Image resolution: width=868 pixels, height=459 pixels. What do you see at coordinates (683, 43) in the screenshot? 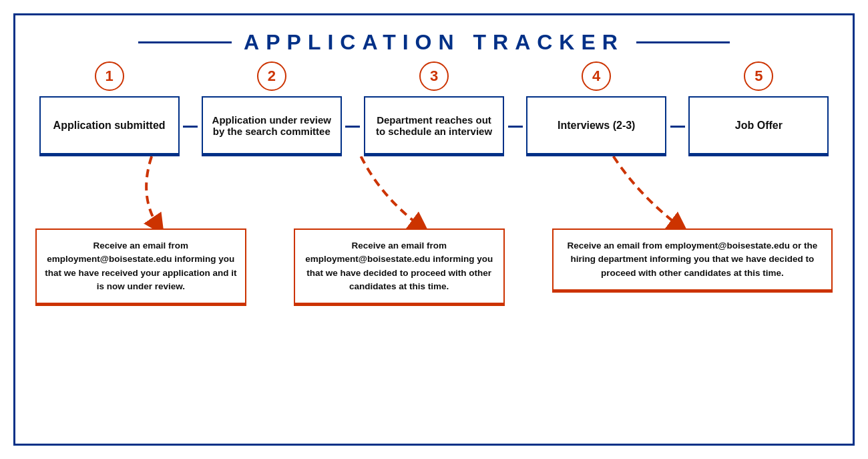
I see `title-line-right` at bounding box center [683, 43].